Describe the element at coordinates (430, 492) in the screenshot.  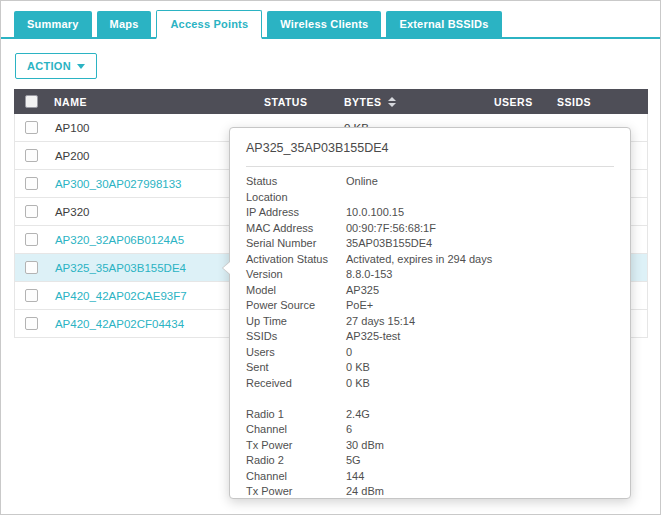
I see `popover-field-row: Tx Power 24 dBm` at that location.